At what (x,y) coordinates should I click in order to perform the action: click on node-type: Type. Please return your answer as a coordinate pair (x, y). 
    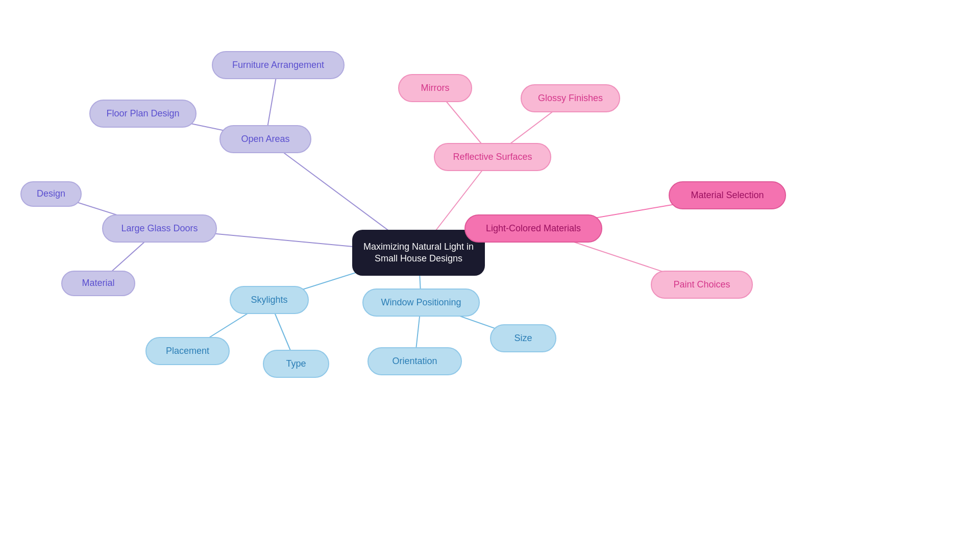
    Looking at the image, I should click on (296, 364).